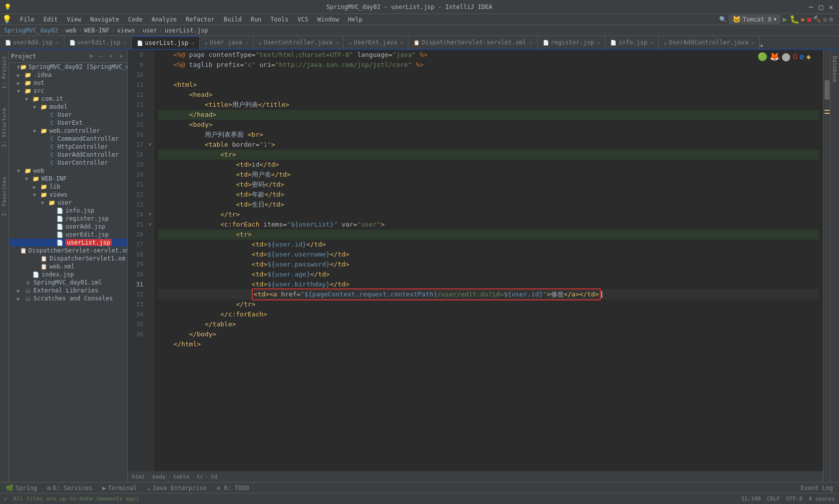 This screenshot has height=504, width=839. Describe the element at coordinates (166, 42) in the screenshot. I see `tab-userlist: 📄 userList.jsp ✕` at that location.